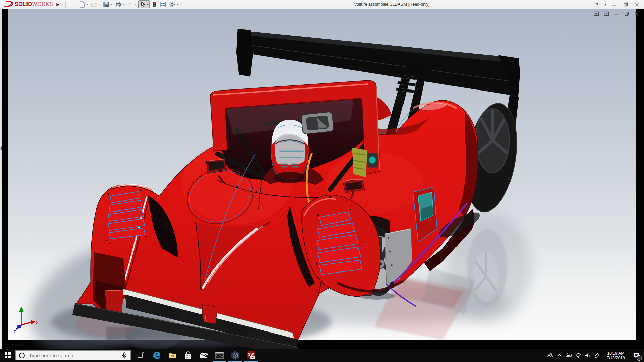  I want to click on save-button: ▼, so click(108, 4).